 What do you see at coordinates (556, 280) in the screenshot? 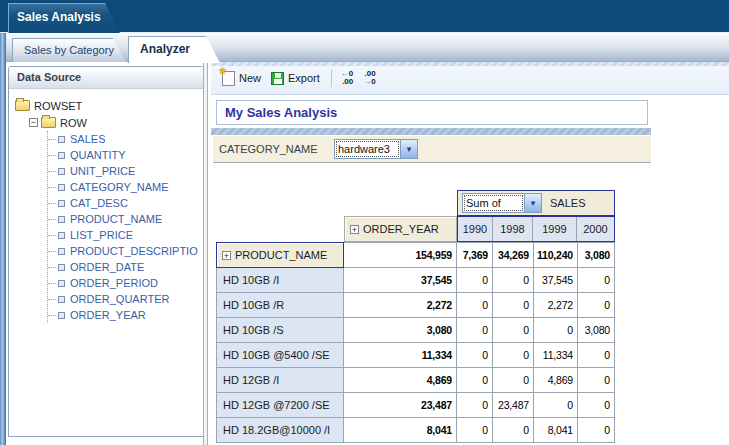
I see `data-cell: 37,545` at bounding box center [556, 280].